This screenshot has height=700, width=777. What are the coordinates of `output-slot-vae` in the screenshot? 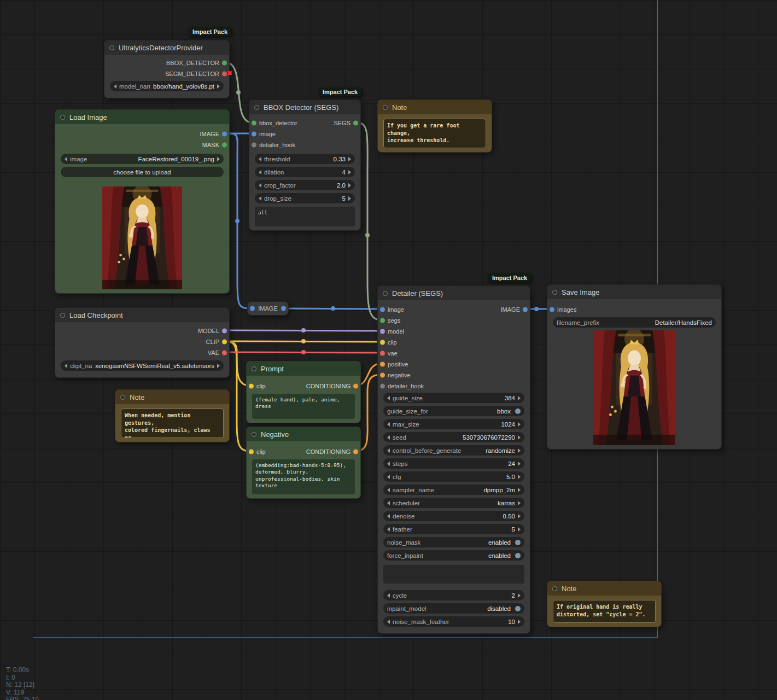 It's located at (224, 353).